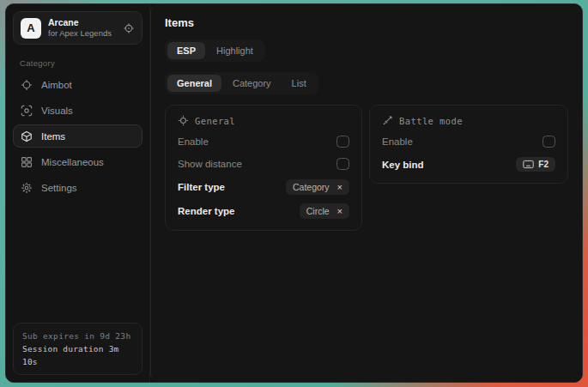  I want to click on sidebar-item-label: Aimbot, so click(57, 85).